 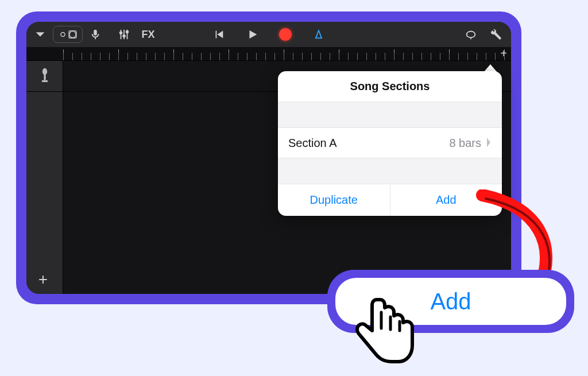 What do you see at coordinates (451, 301) in the screenshot?
I see `callout-bezel: Add` at bounding box center [451, 301].